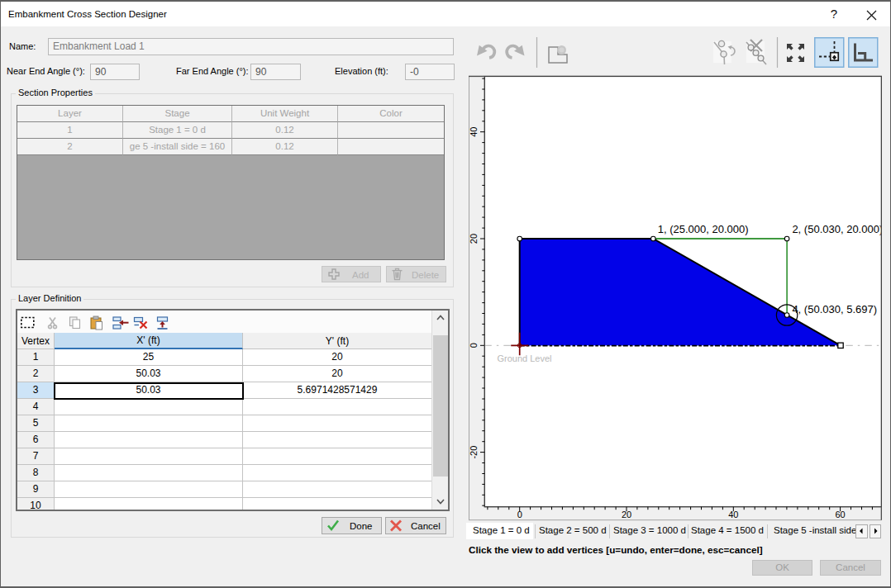  I want to click on svg-text: 1, (25.000, 20.000), so click(703, 230).